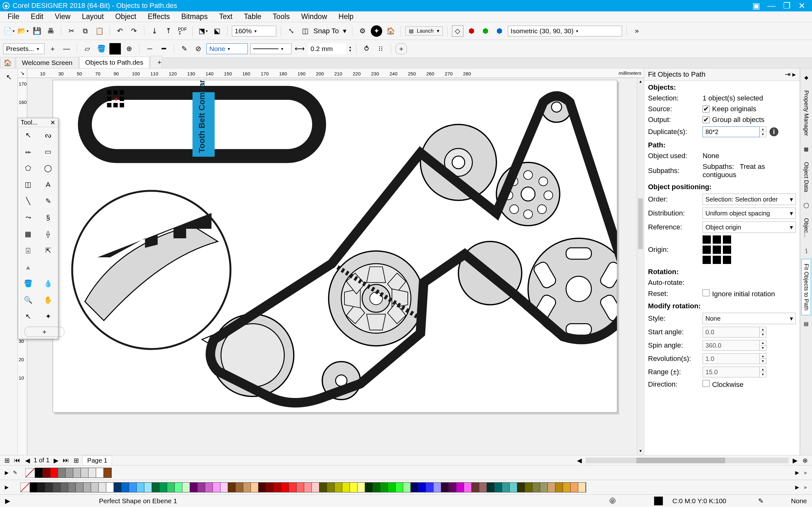 The image size is (812, 507). I want to click on options-icon: ⚙, so click(362, 31).